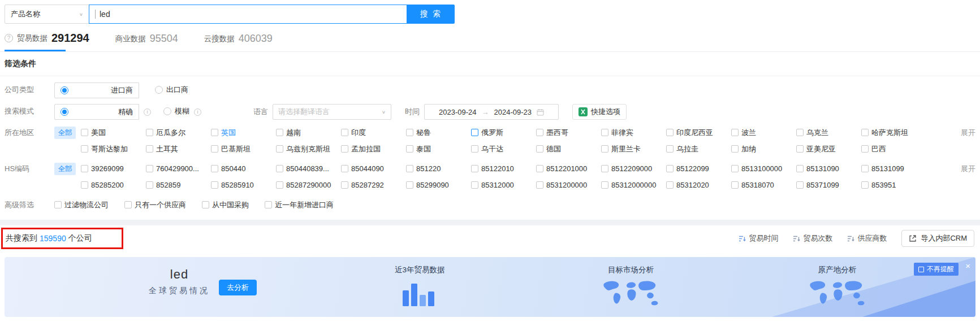 Image resolution: width=980 pixels, height=322 pixels. Describe the element at coordinates (837, 287) in the screenshot. I see `banner-card-origin: 原产地分析` at that location.